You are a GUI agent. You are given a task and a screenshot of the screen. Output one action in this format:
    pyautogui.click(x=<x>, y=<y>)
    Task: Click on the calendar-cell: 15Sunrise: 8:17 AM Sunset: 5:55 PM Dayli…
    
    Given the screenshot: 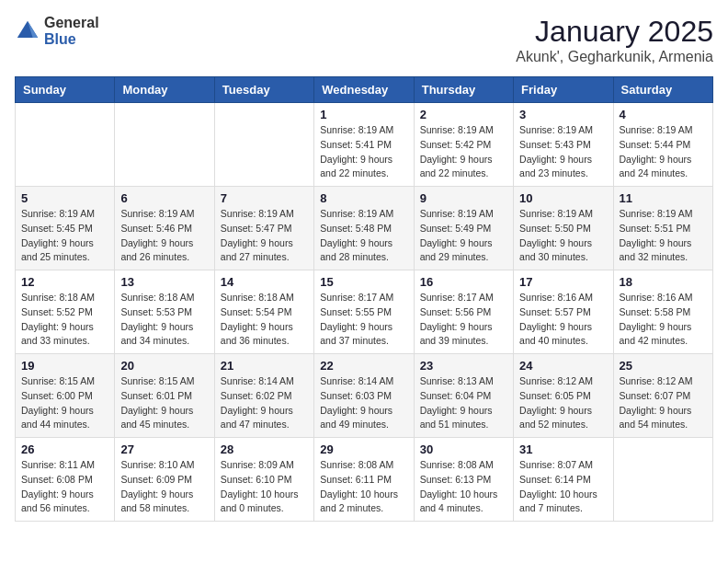 What is the action you would take?
    pyautogui.click(x=364, y=313)
    